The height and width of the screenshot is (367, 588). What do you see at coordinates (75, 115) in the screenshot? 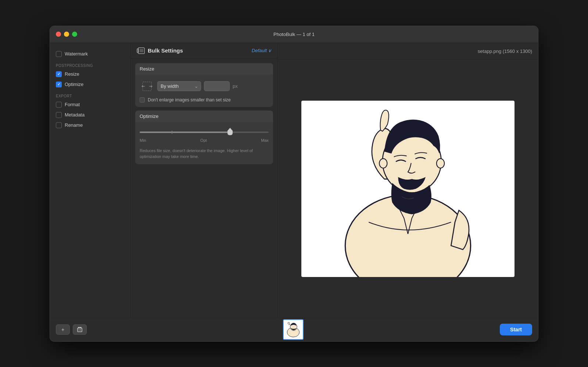
I see `metadata-label: Metadata` at bounding box center [75, 115].